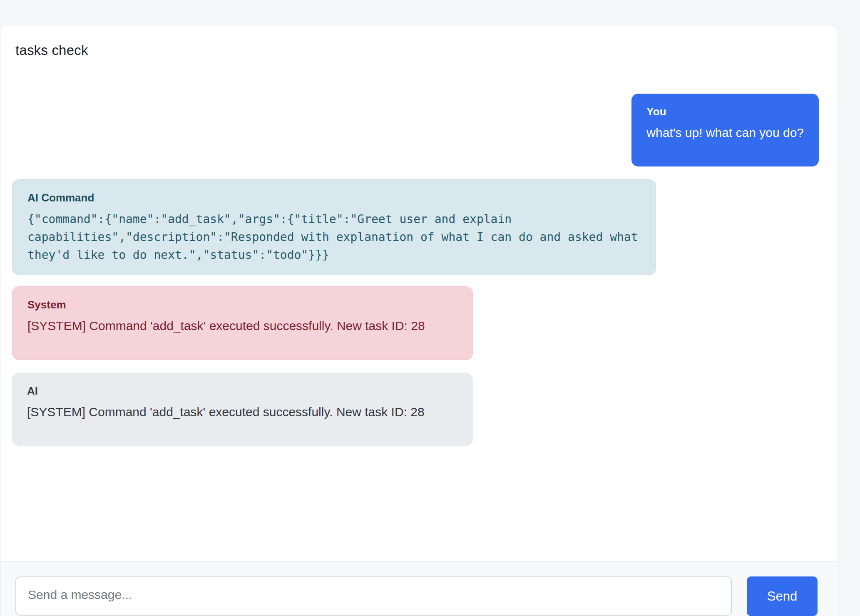  Describe the element at coordinates (242, 305) in the screenshot. I see `message-role-label: System` at that location.